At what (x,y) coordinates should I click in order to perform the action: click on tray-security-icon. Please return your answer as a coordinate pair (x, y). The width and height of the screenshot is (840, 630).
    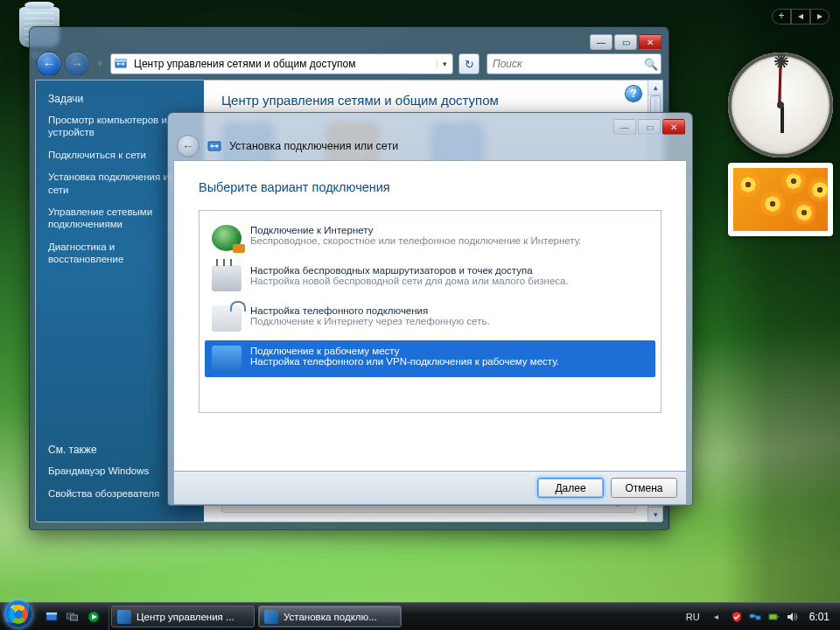
    Looking at the image, I should click on (737, 617).